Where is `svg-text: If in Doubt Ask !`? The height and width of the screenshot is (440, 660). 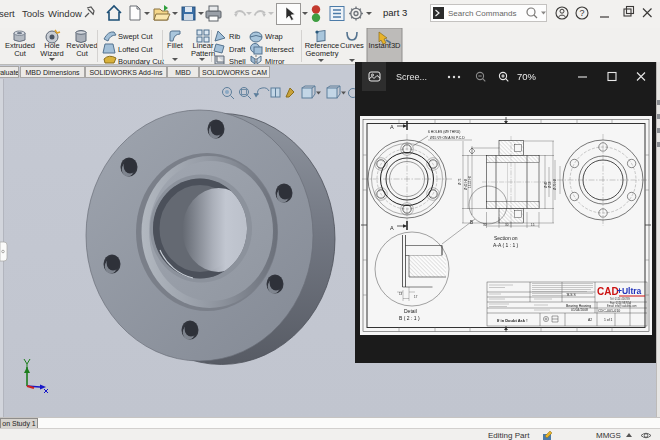
svg-text: If in Doubt Ask ! is located at coordinates (512, 320).